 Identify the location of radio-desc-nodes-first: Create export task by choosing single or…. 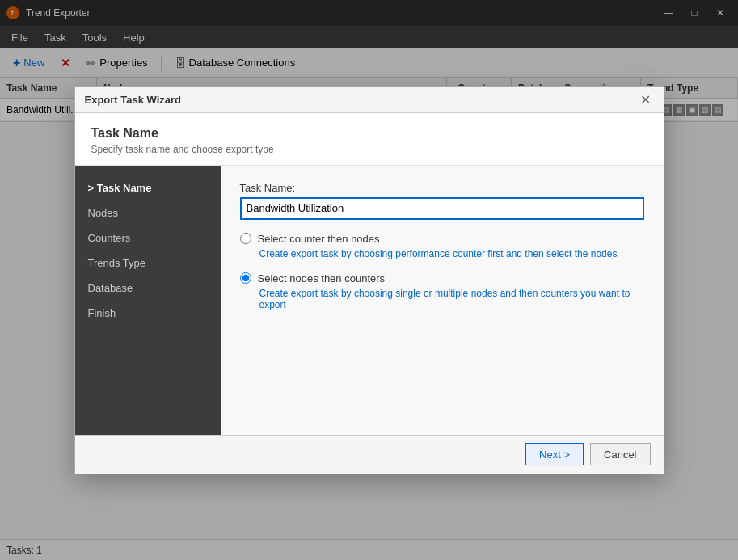
(452, 299).